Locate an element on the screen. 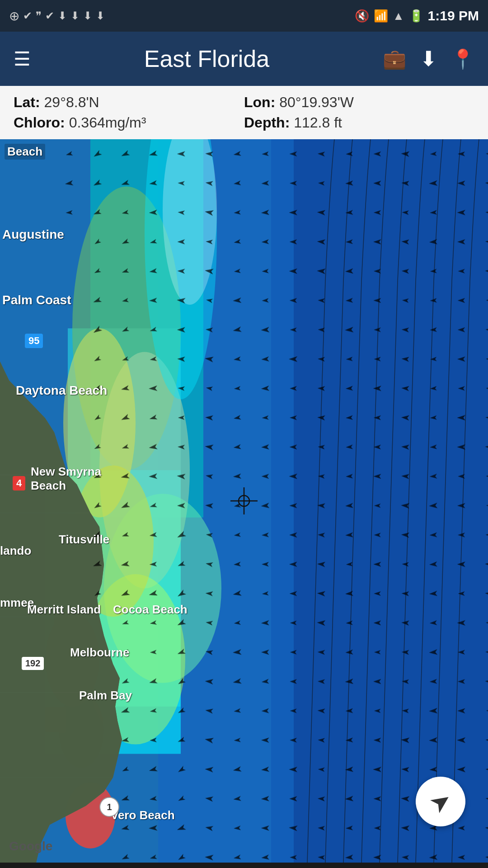 The height and width of the screenshot is (868, 488). status-time: 1:19 PM is located at coordinates (454, 16).